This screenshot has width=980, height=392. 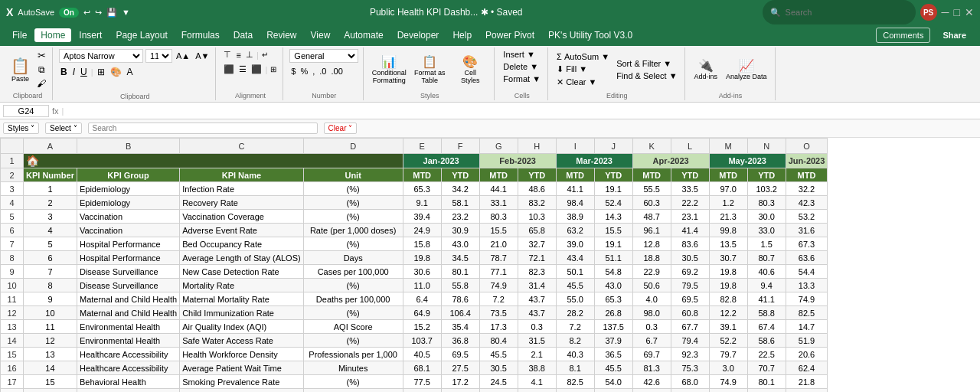 I want to click on data-cell: Average Patient Wait Time, so click(x=242, y=368).